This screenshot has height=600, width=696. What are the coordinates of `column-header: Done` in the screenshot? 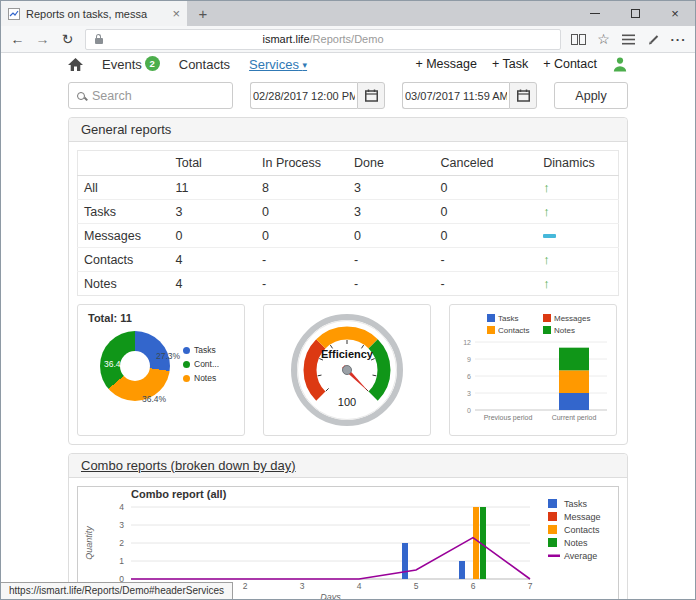 It's located at (392, 164).